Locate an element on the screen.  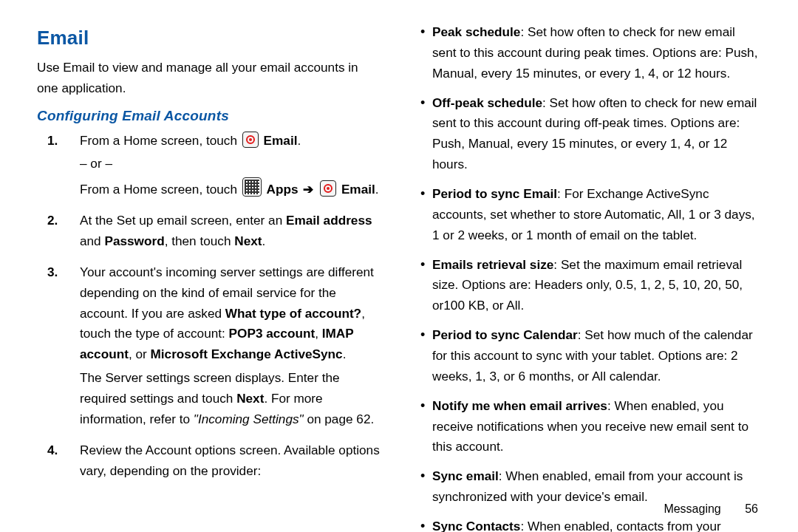
bold-term: POP3 account is located at coordinates (272, 333).